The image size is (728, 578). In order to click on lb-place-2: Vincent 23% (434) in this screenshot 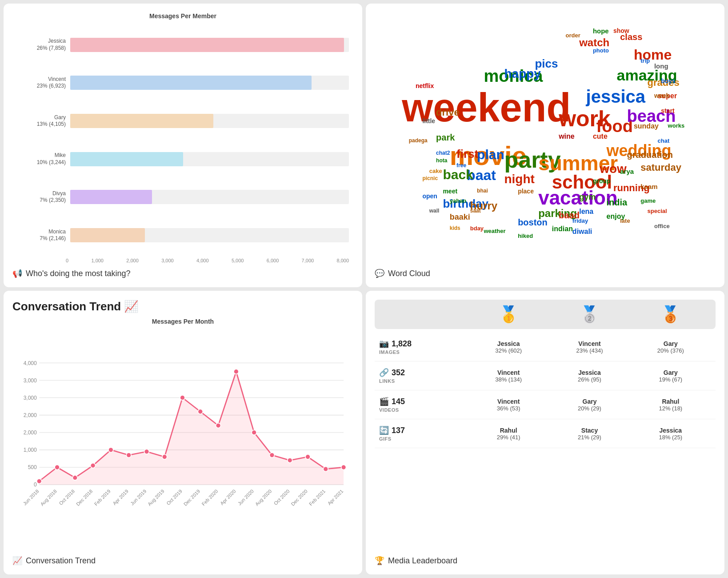, I will do `click(589, 347)`.